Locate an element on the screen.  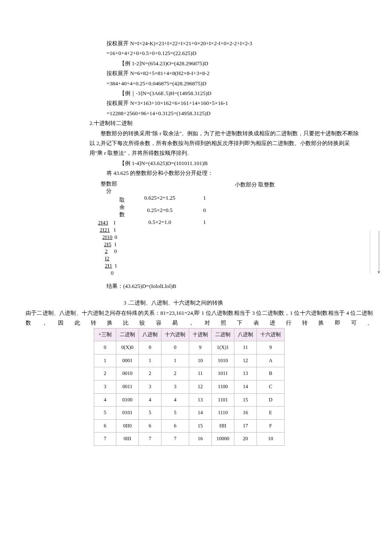
section-heading: 3 .二进制、八进制、十六进制之间的转换 is located at coordinates (196, 303).